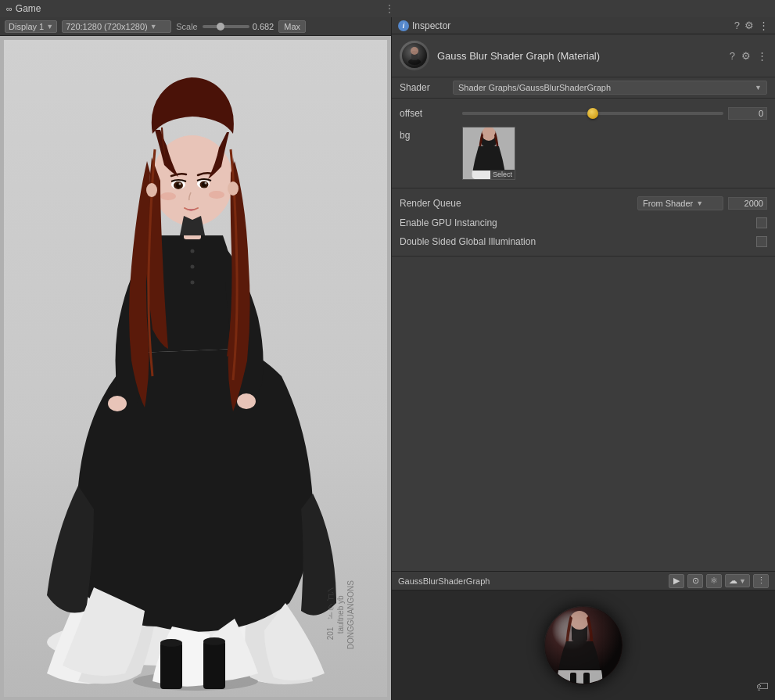 The image size is (775, 700). Describe the element at coordinates (414, 56) in the screenshot. I see `material-icon` at that location.